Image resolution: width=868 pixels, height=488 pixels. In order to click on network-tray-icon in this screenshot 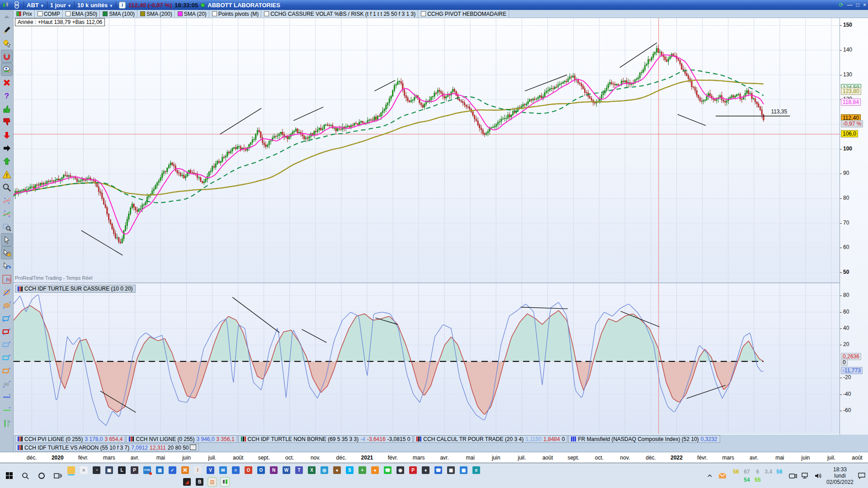, I will do `click(806, 476)`.